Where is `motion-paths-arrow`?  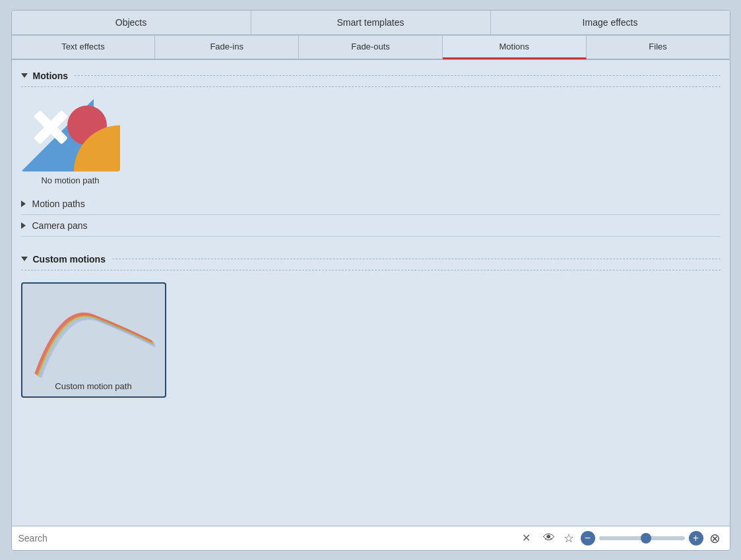
motion-paths-arrow is located at coordinates (24, 204).